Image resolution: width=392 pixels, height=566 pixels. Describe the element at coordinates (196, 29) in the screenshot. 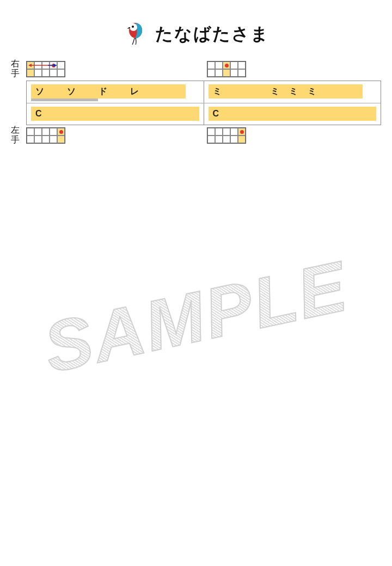

I see `header: たなばたさま` at that location.